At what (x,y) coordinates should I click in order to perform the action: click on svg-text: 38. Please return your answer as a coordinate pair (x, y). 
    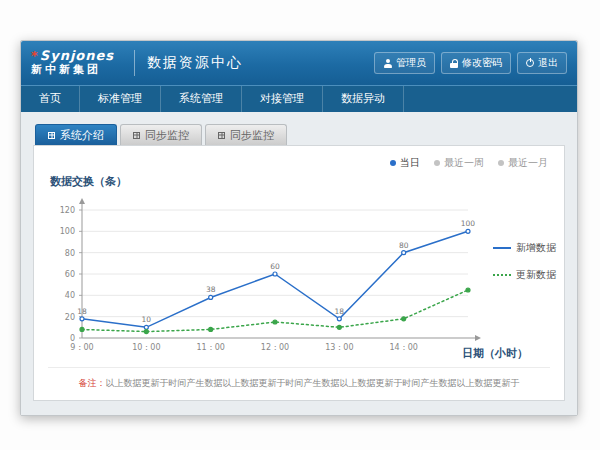
    Looking at the image, I should click on (211, 290).